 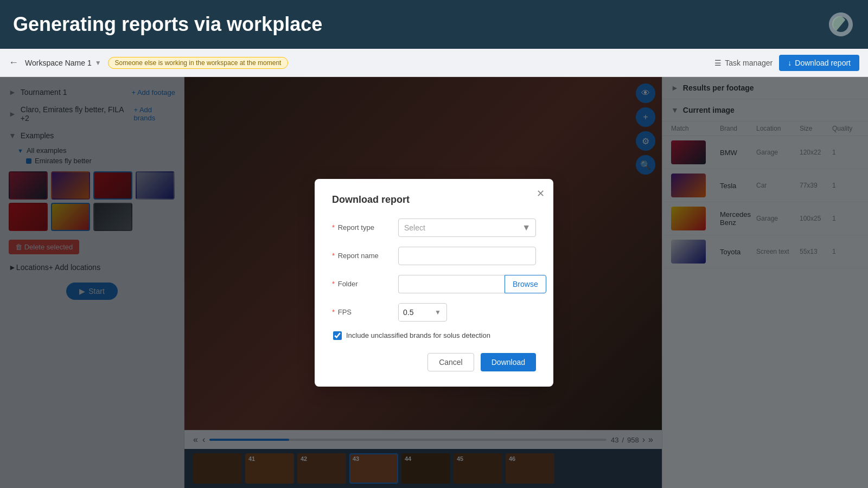 I want to click on toolbar: ← Workspace Name 1 ▼ Someone else is wor…, so click(x=434, y=63).